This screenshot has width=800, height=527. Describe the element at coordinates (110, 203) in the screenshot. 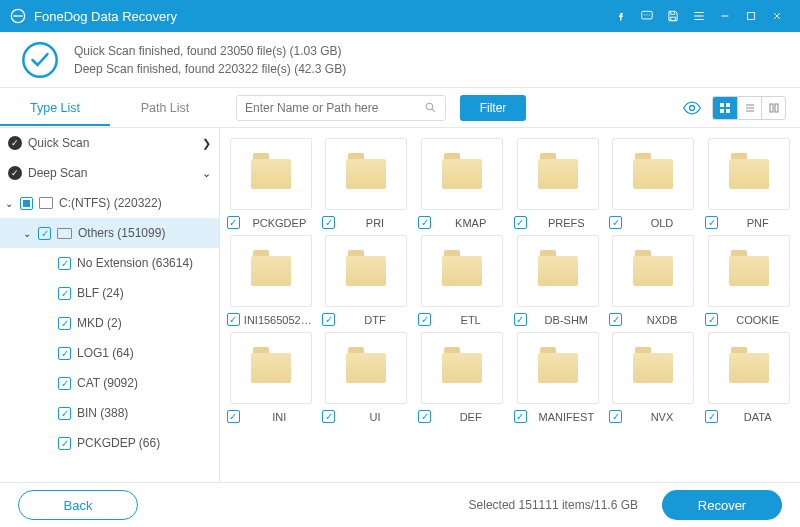

I see `tree-drive: ⌄ C:(NTFS) (220322)` at that location.